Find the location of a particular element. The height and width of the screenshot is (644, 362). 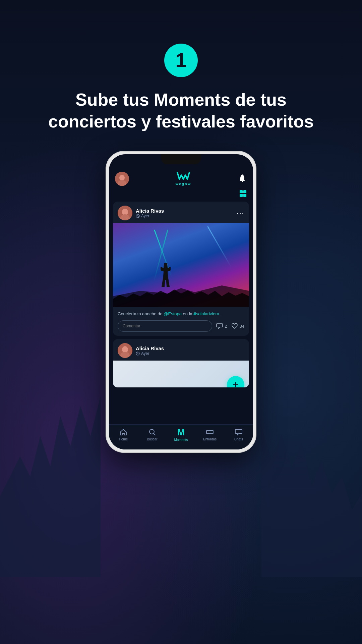

post-1-footer: Conciertazo anoche de @Estopa en la #sal… is located at coordinates (181, 321).